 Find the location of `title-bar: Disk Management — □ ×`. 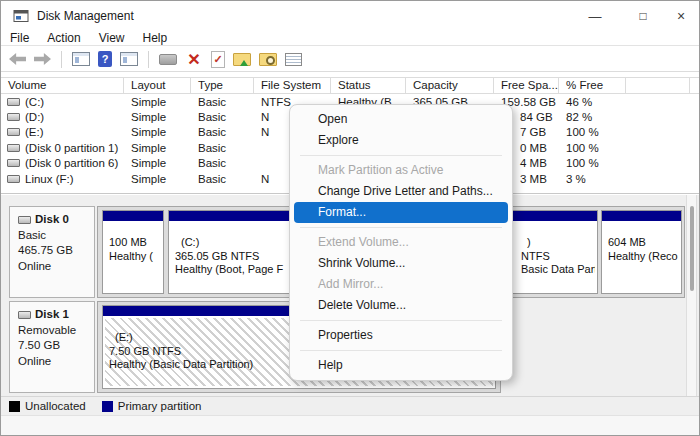

title-bar: Disk Management — □ × is located at coordinates (350, 16).